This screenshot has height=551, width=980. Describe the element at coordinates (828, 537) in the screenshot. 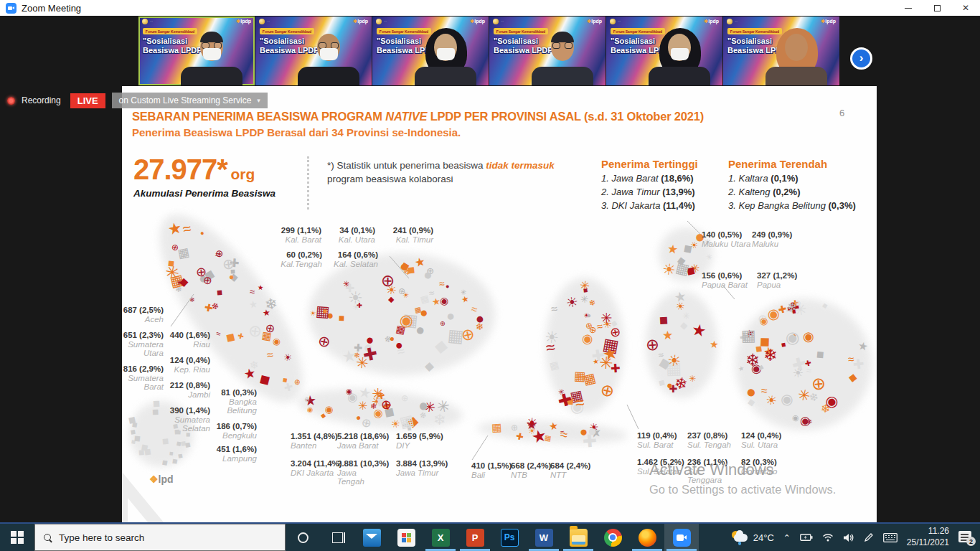

I see `network-indicator` at that location.